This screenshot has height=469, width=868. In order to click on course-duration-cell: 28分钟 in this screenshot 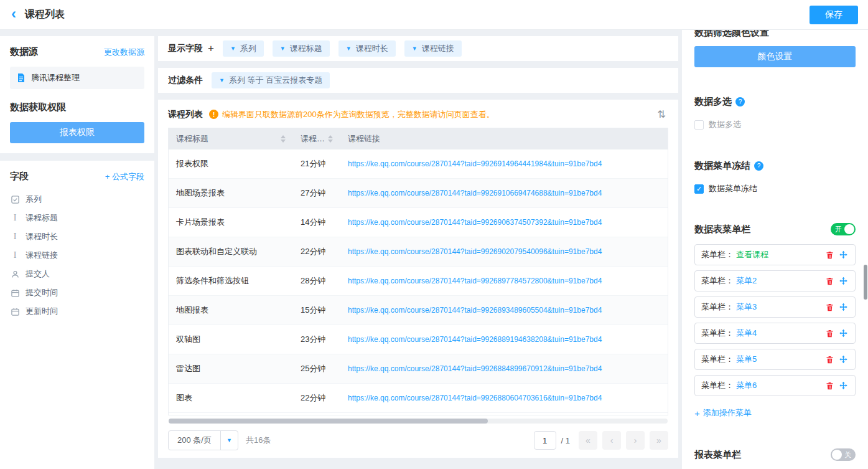, I will do `click(317, 281)`.